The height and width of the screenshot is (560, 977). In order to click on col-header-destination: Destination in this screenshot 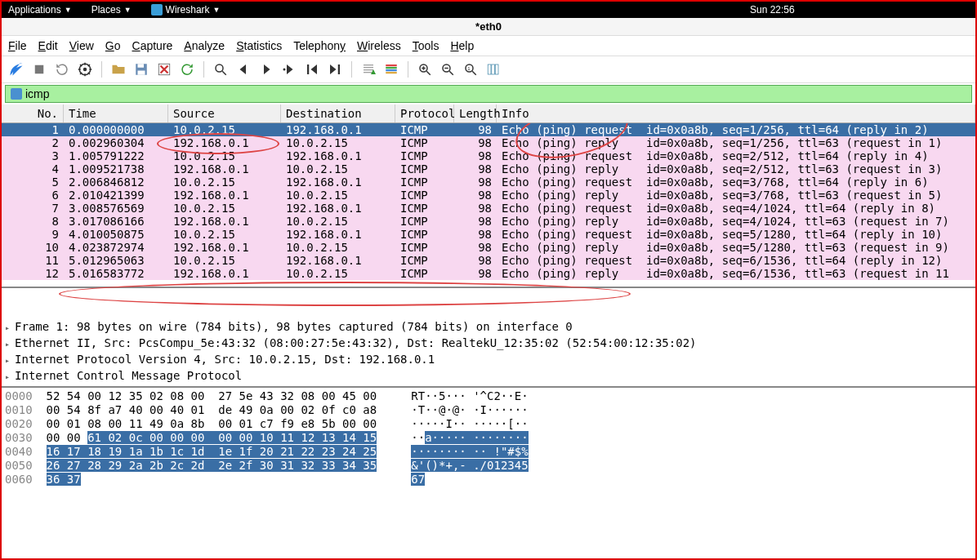, I will do `click(338, 113)`.